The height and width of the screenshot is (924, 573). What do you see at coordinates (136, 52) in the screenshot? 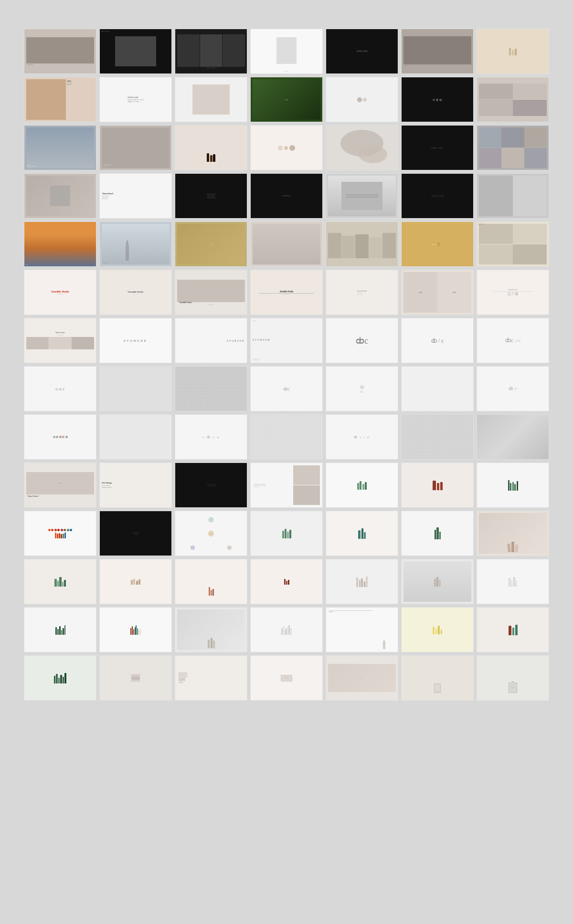
I see `slide-2: Happy Choices` at bounding box center [136, 52].